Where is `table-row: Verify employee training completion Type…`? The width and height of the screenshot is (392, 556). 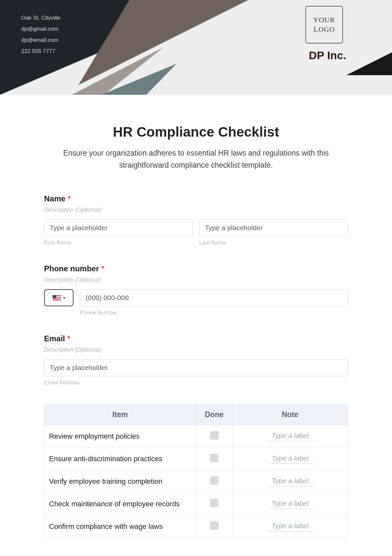 table-row: Verify employee training completion Type… is located at coordinates (196, 481).